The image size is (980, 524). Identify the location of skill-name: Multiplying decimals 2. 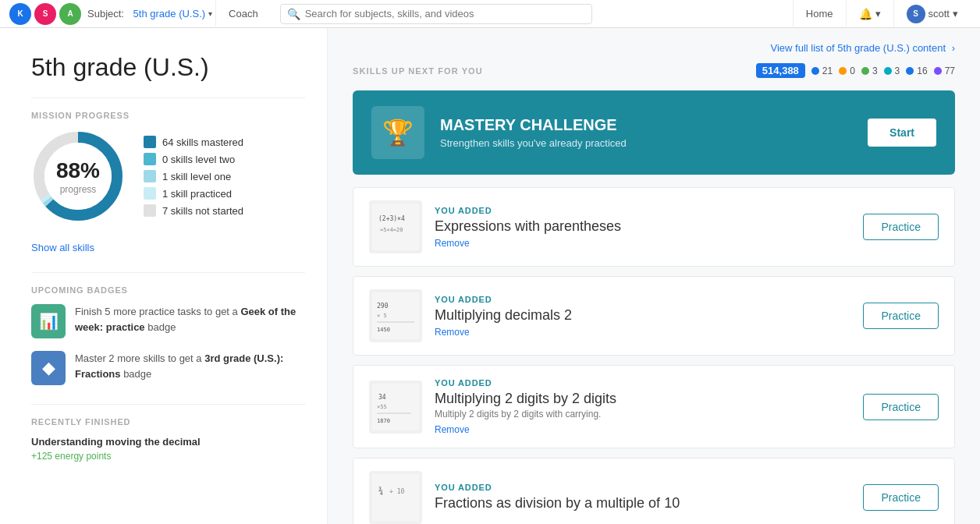
(643, 315).